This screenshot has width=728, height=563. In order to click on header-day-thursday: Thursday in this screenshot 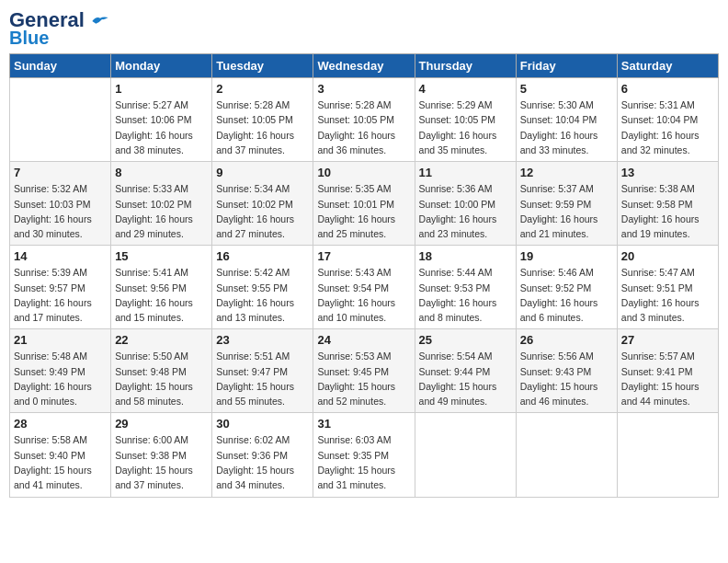, I will do `click(465, 66)`.